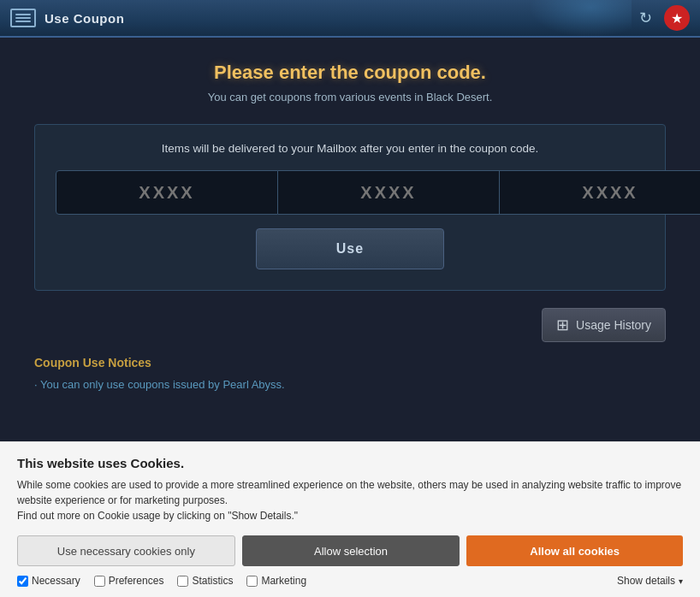 The image size is (700, 597). Describe the element at coordinates (350, 249) in the screenshot. I see `use-button-wrap: Use` at that location.